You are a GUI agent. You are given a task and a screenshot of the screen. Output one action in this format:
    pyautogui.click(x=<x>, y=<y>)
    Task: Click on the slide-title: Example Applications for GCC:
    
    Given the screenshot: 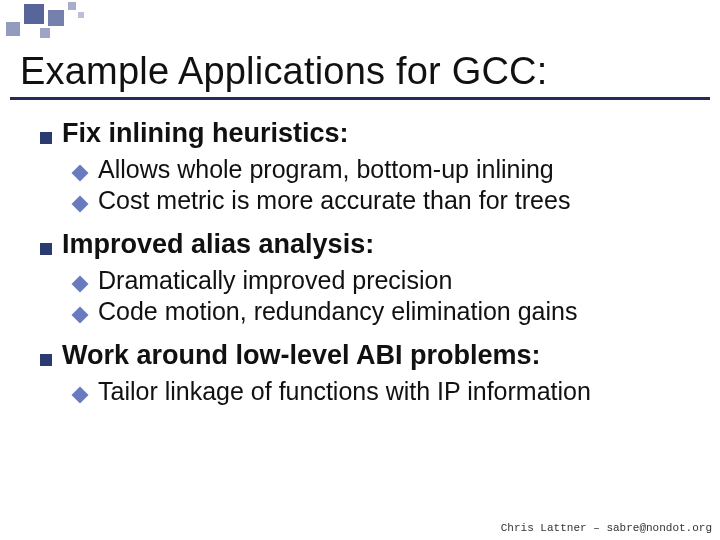 What is the action you would take?
    pyautogui.click(x=360, y=72)
    